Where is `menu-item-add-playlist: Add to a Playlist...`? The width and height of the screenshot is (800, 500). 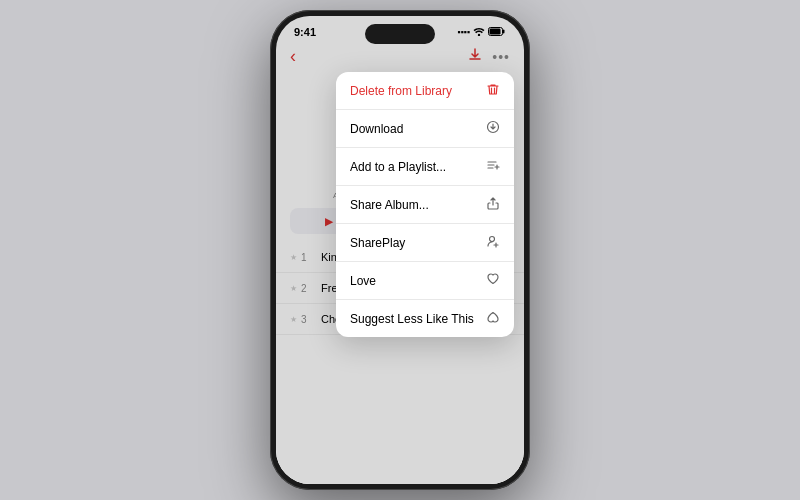 menu-item-add-playlist: Add to a Playlist... is located at coordinates (425, 167).